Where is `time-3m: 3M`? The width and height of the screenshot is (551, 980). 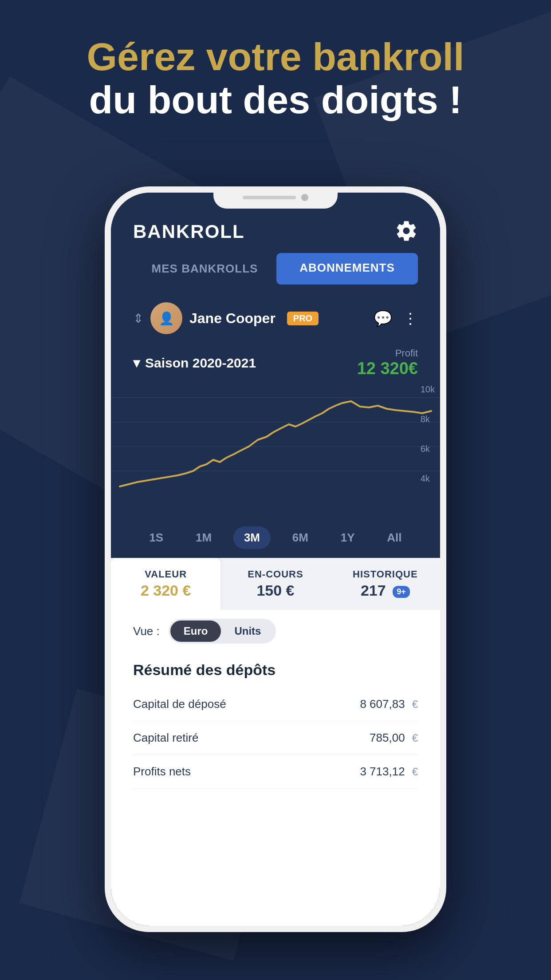
time-3m: 3M is located at coordinates (252, 538).